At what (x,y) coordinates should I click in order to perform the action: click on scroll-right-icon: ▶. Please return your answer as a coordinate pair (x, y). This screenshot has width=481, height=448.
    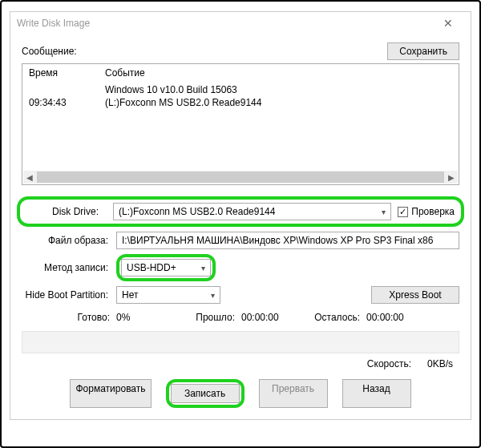
    Looking at the image, I should click on (451, 177).